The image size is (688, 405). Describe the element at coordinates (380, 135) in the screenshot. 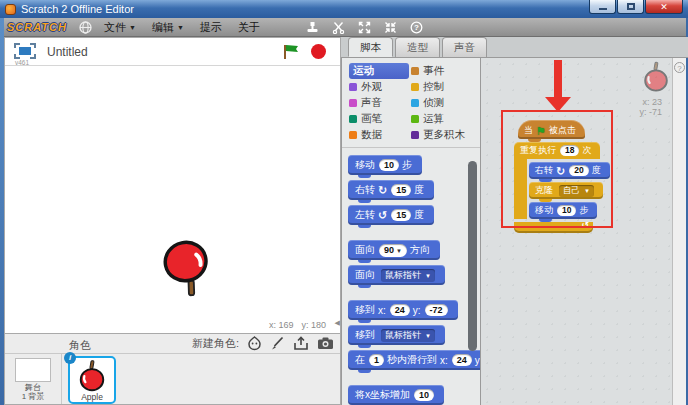

I see `category-数据: 数据` at that location.